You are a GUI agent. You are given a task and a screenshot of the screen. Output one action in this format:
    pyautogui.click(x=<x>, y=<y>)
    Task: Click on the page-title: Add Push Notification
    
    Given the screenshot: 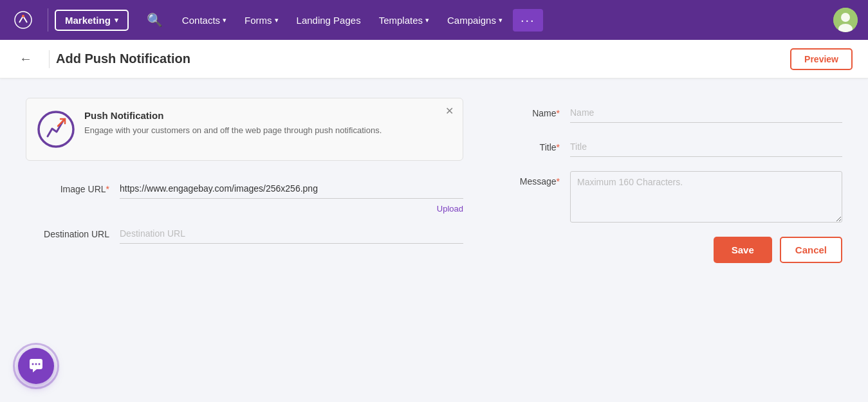 What is the action you would take?
    pyautogui.click(x=124, y=59)
    